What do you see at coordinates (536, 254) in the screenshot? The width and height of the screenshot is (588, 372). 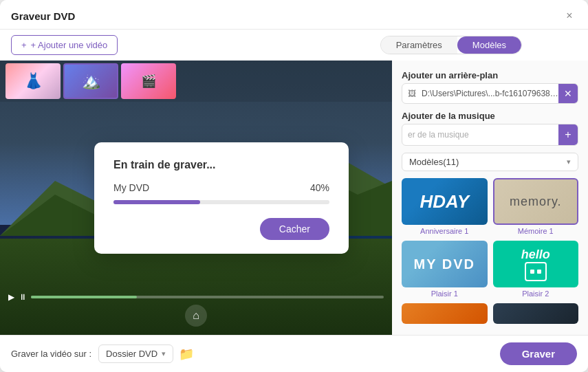 I see `hello-text: hello` at bounding box center [536, 254].